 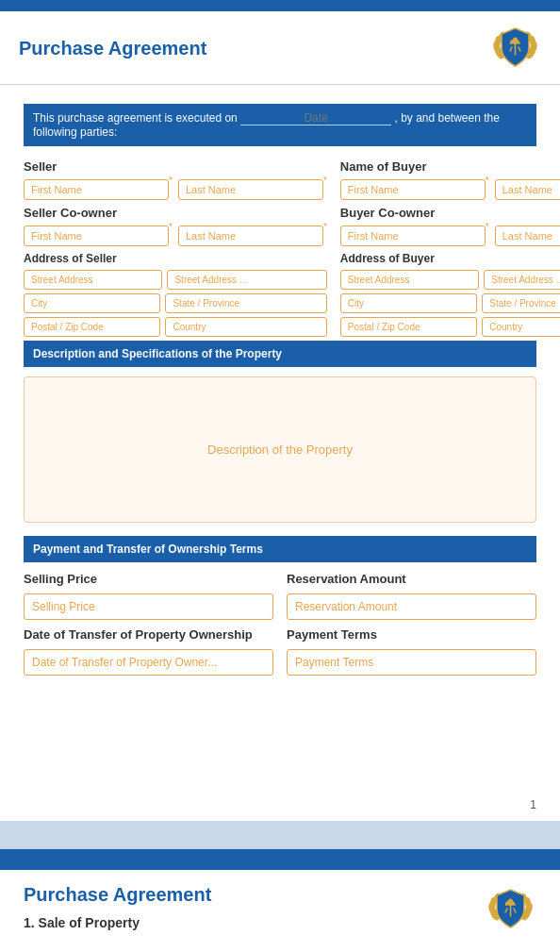 I want to click on buyer-co-lastname-wrap: *, so click(x=528, y=236).